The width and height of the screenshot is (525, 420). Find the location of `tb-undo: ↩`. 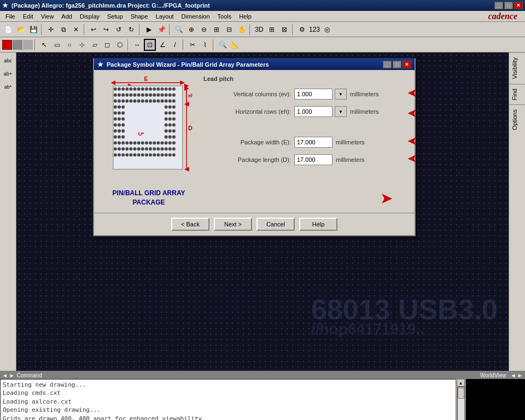

tb-undo: ↩ is located at coordinates (94, 30).